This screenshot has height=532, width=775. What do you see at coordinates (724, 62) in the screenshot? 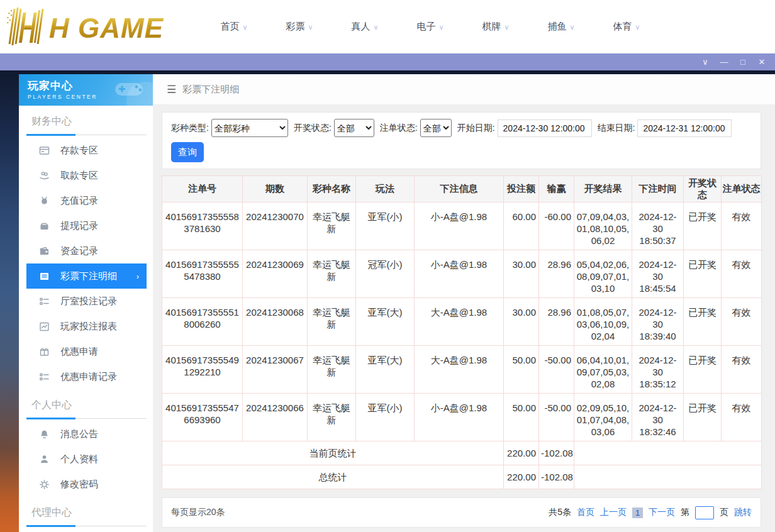
I see `window-minimize-button: —` at bounding box center [724, 62].